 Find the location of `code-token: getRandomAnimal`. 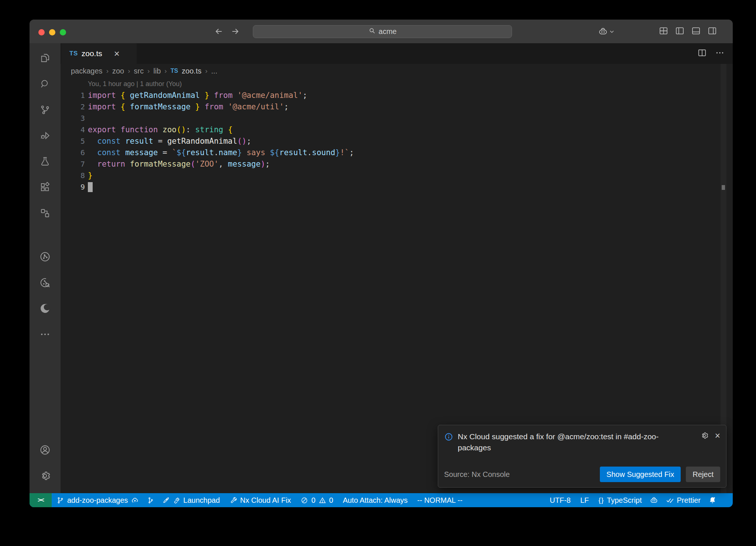

code-token: getRandomAnimal is located at coordinates (202, 141).